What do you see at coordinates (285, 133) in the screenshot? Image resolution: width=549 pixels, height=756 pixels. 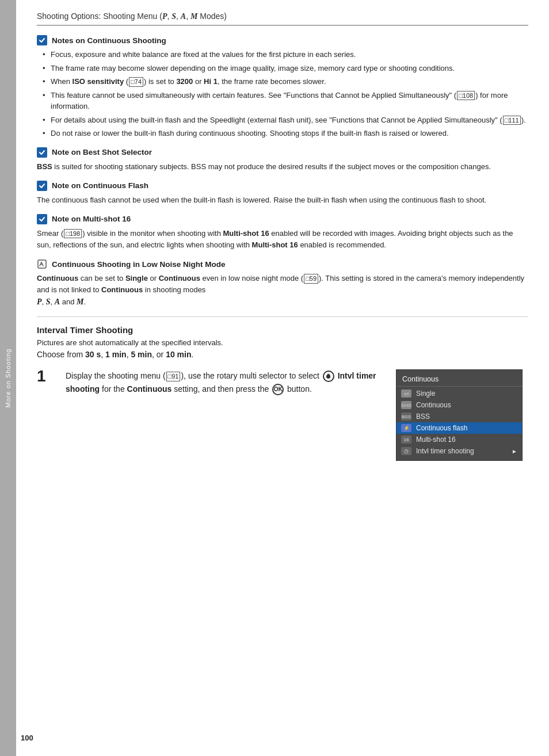 I see `bullet-6: Do not raise or lower the built-in flash…` at bounding box center [285, 133].